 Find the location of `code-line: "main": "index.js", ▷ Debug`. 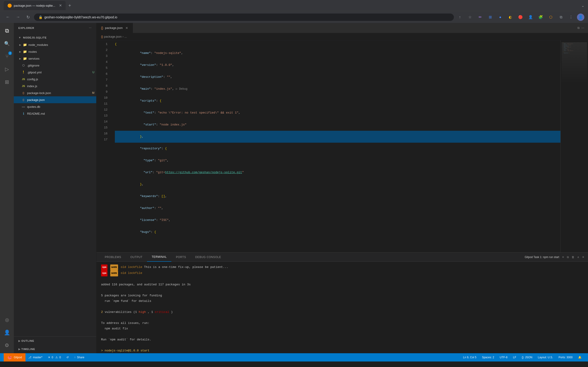

code-line: "main": "index.js", ▷ Debug is located at coordinates (338, 89).